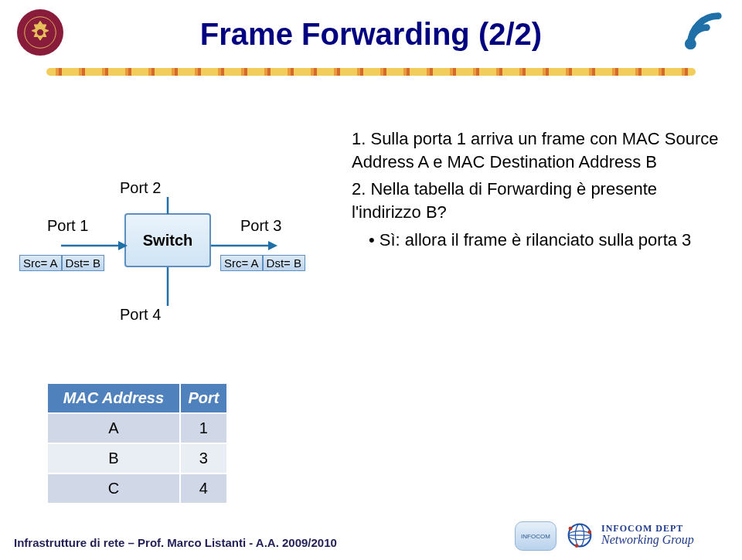 The height and width of the screenshot is (560, 742). Describe the element at coordinates (168, 209) in the screenshot. I see `line-port2` at that location.